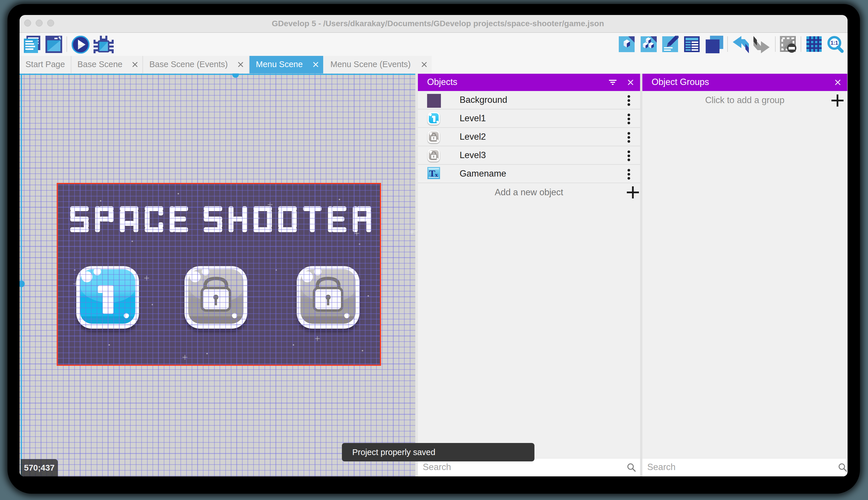 This screenshot has height=500, width=868. What do you see at coordinates (834, 43) in the screenshot?
I see `svg-text: 1:1` at bounding box center [834, 43].